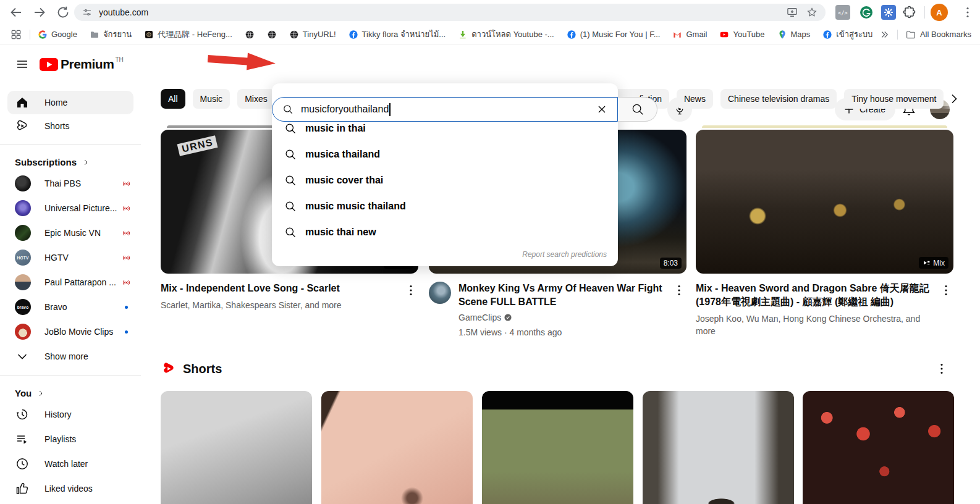 The width and height of the screenshot is (980, 504). Describe the element at coordinates (879, 447) in the screenshot. I see `short-thumbnail-lantern-courtyard` at that location.